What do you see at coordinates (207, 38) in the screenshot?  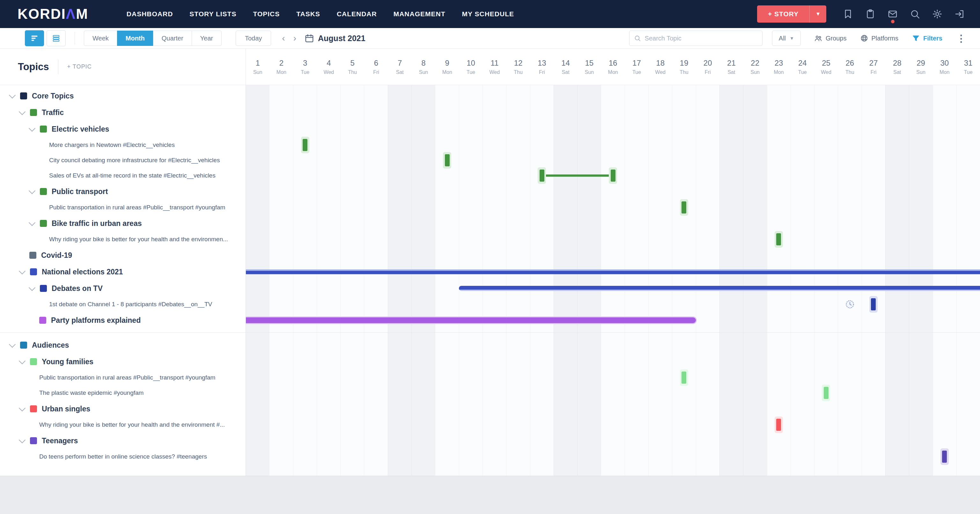 I see `range-option-year: Year` at bounding box center [207, 38].